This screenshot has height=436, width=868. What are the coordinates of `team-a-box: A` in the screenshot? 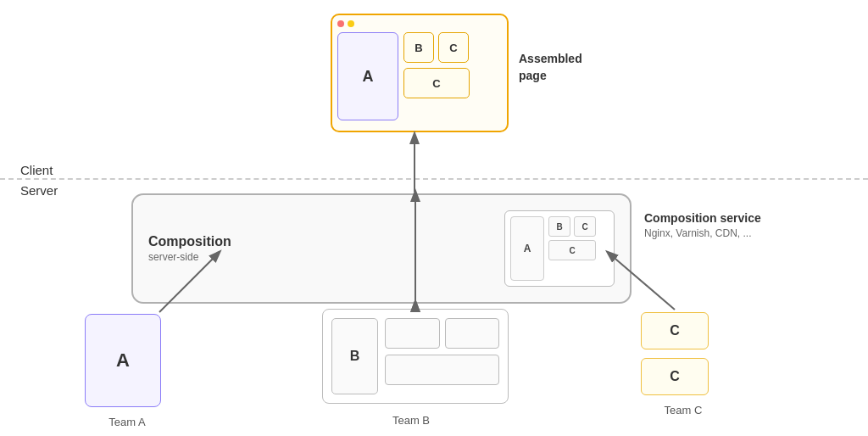 It's located at (123, 361).